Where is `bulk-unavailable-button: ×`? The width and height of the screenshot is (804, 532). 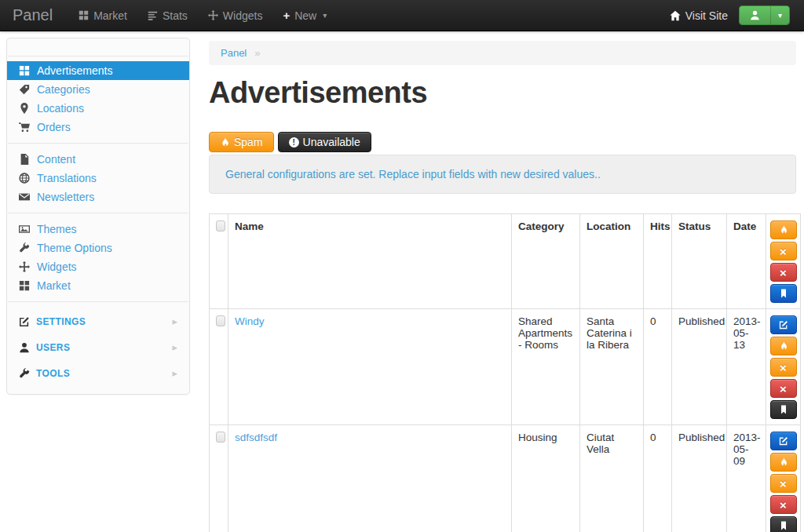
bulk-unavailable-button: × is located at coordinates (784, 251).